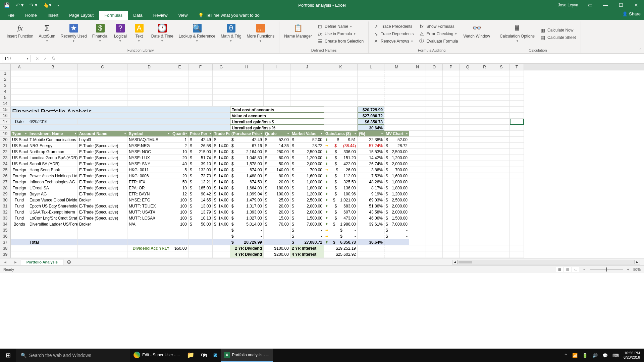 This screenshot has height=362, width=644. What do you see at coordinates (5, 236) in the screenshot?
I see `row-header: 36` at bounding box center [5, 236].